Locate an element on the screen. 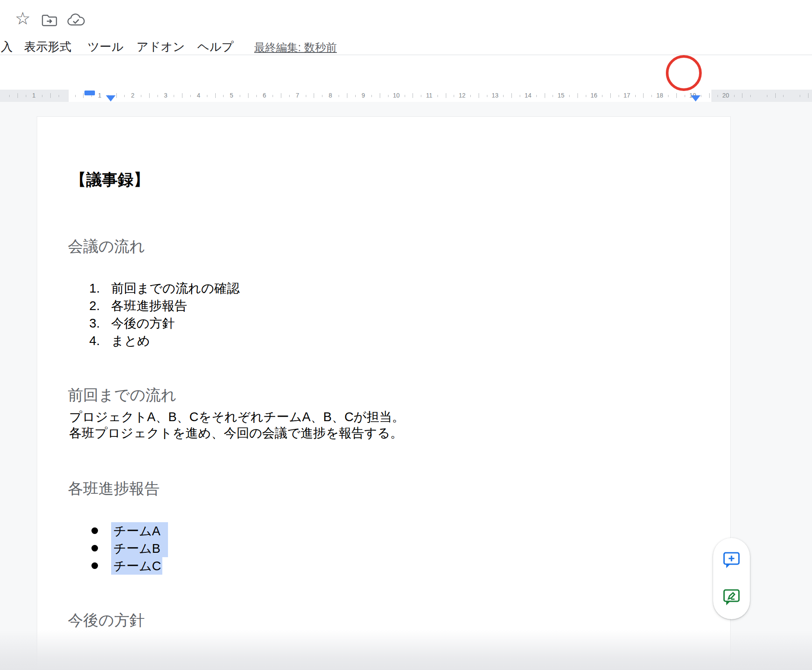  heading-previous-flow: 前回までの流れ is located at coordinates (122, 395).